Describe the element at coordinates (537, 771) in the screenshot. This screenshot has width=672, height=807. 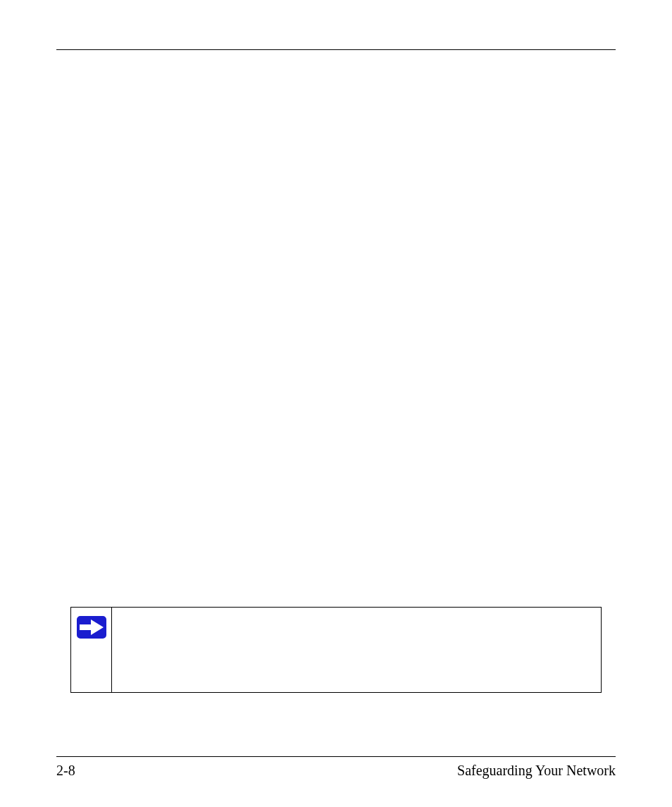
I see `section-title: Safeguarding Your Network` at that location.